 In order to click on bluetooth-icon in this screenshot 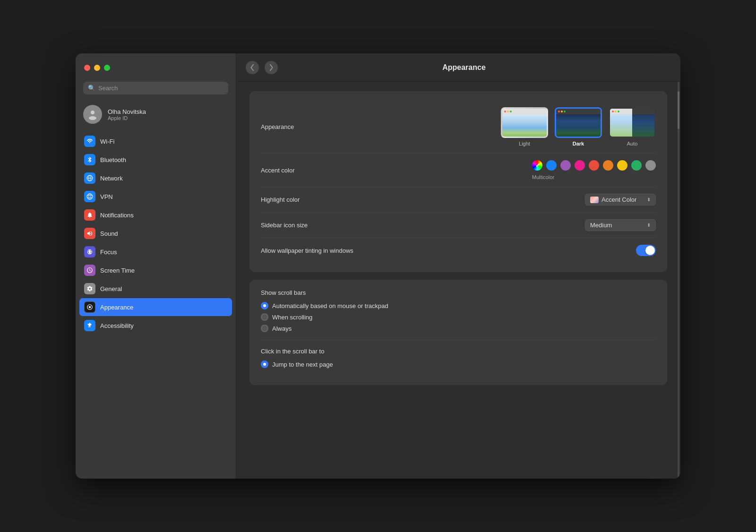, I will do `click(90, 160)`.